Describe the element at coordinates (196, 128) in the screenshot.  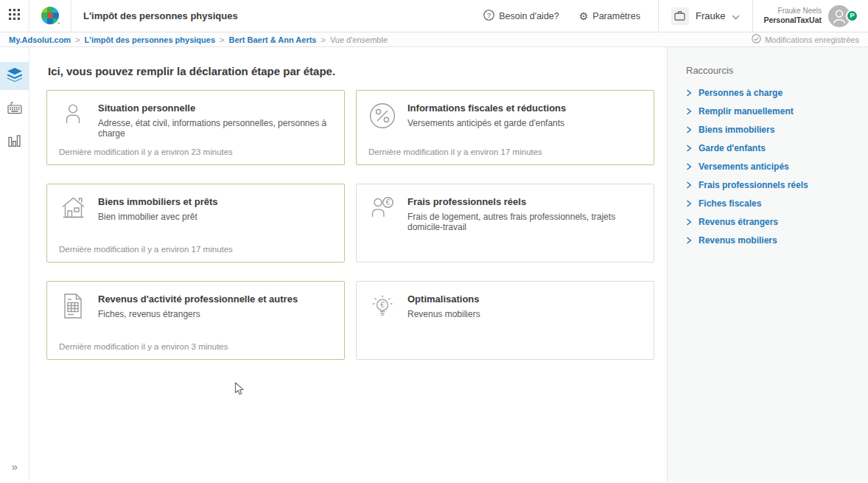
I see `card-situation-personnelle: Situation personnelle Adresse, état civi…` at that location.